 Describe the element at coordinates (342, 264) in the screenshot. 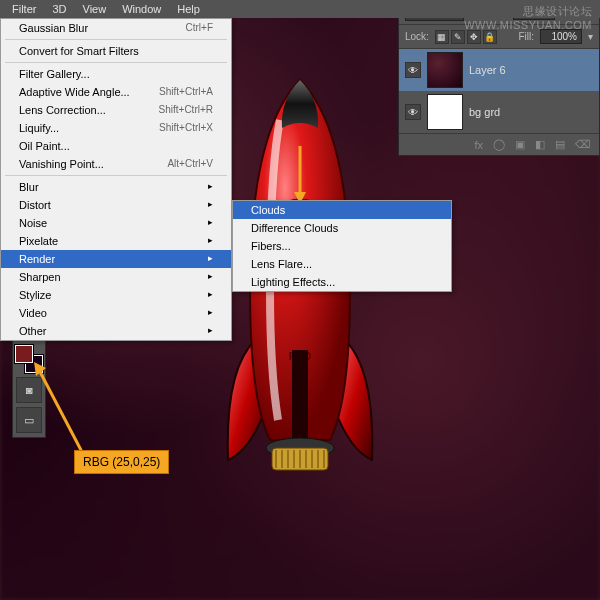

I see `render-lensflare: Lens Flare...` at that location.